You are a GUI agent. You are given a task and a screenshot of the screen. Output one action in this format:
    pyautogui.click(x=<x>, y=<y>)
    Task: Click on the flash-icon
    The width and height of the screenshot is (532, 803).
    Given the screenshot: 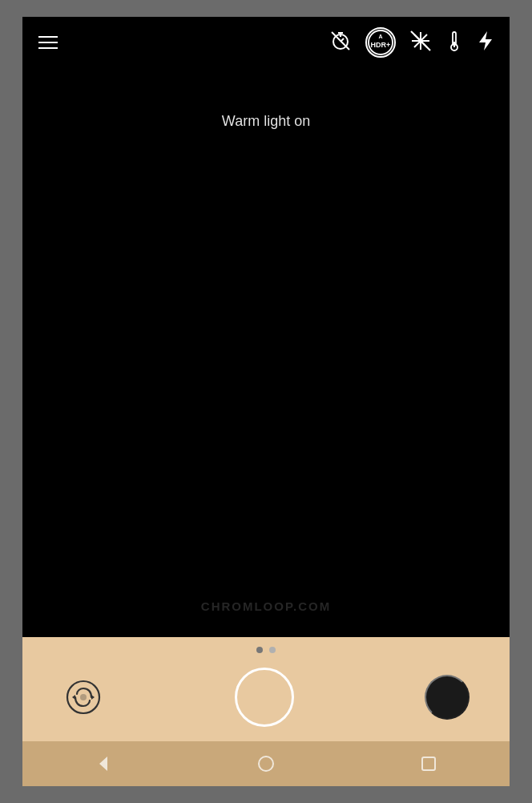 What is the action you would take?
    pyautogui.click(x=486, y=42)
    